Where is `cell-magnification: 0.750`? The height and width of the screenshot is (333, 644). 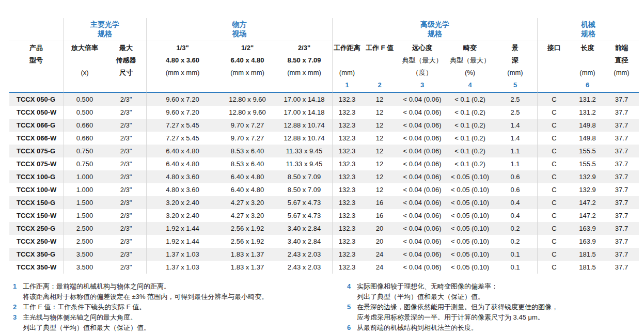
cell-magnification: 0.750 is located at coordinates (85, 151).